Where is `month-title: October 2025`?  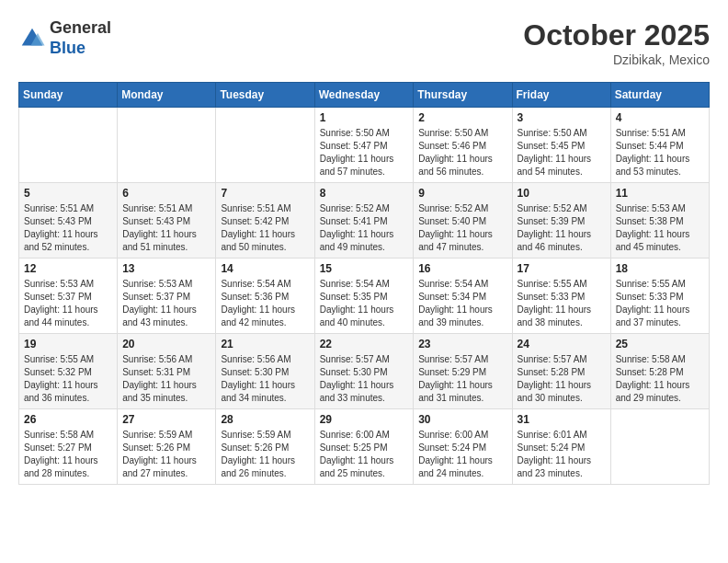
month-title: October 2025 is located at coordinates (616, 35).